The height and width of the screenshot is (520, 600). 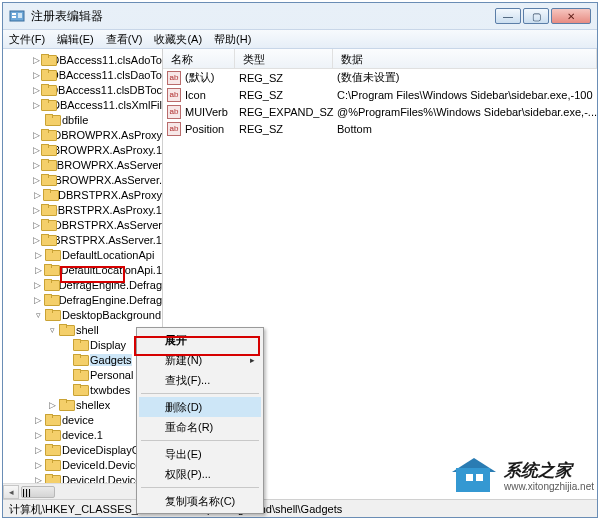 I want to click on string-value-icon: ab, so click(x=174, y=112).